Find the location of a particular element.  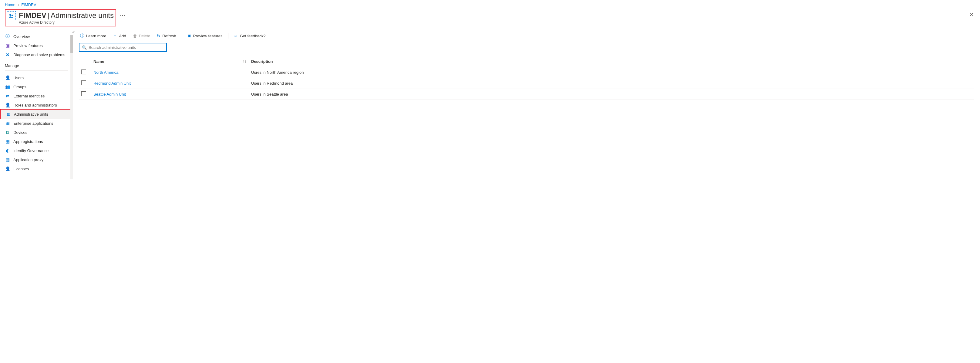

collapse-toggle: « is located at coordinates (73, 32).